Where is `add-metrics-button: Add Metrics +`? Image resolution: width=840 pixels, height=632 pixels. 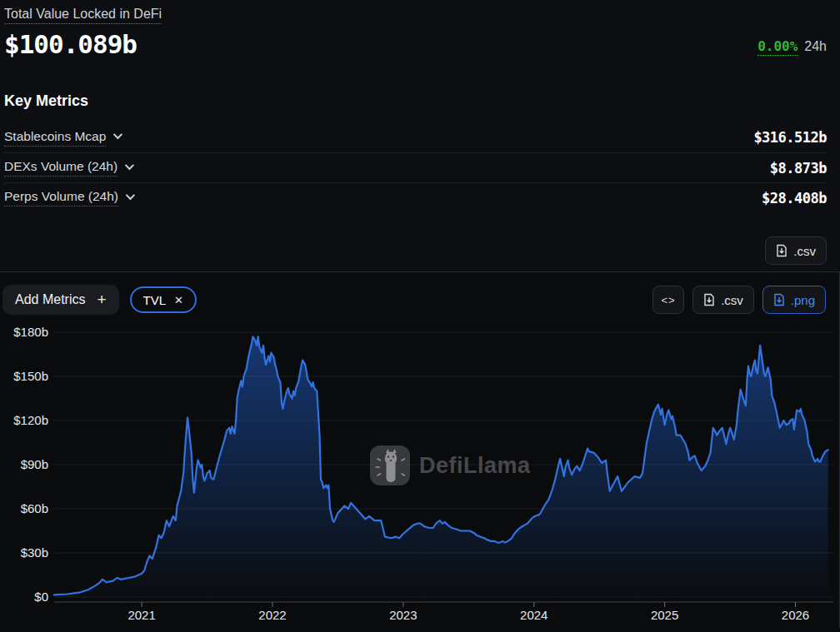
add-metrics-button: Add Metrics + is located at coordinates (61, 300).